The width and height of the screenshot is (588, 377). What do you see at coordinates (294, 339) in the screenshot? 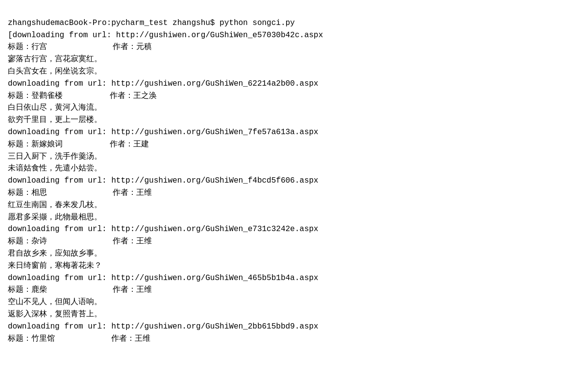
I see `terminal-line: 标题：竹里馆 作者：王维` at bounding box center [294, 339].